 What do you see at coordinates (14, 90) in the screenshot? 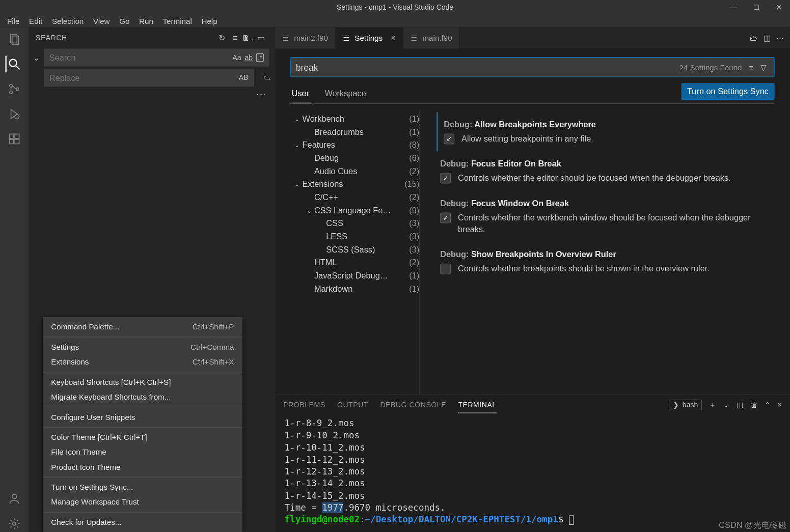
I see `scm-icon` at bounding box center [14, 90].